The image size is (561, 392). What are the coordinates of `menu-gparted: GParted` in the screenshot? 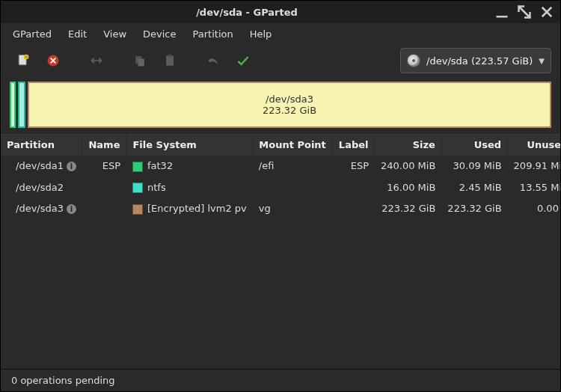 It's located at (32, 34).